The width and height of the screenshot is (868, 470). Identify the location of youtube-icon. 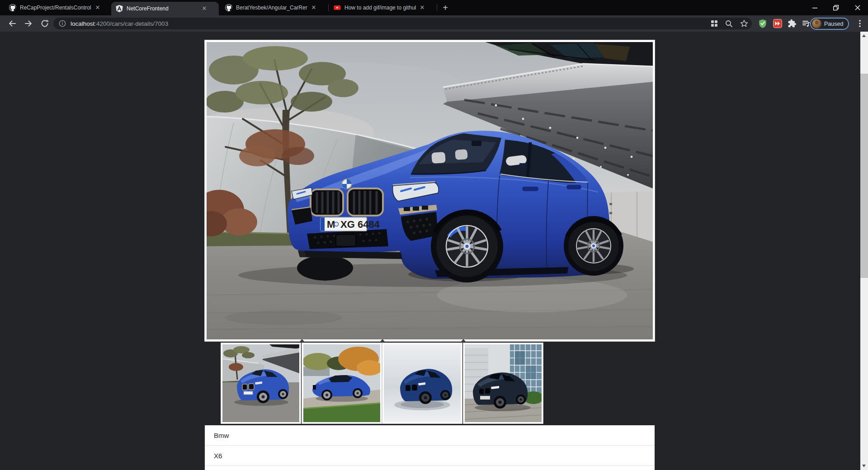
(337, 8).